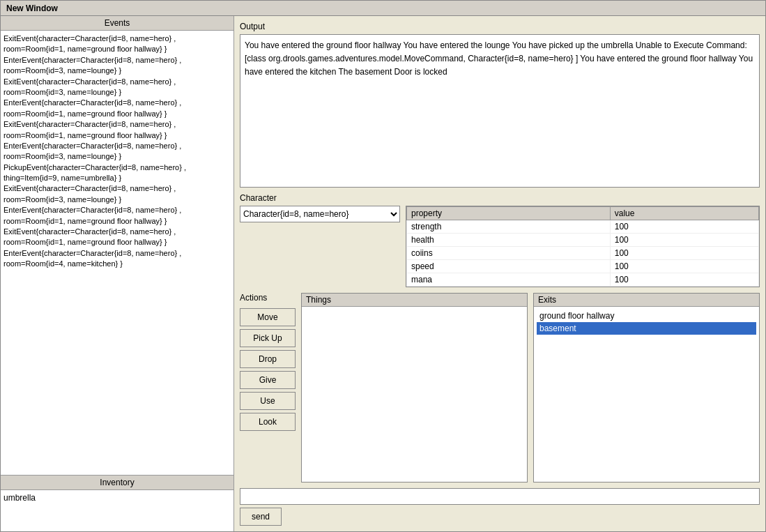 The image size is (766, 532). What do you see at coordinates (117, 482) in the screenshot?
I see `inventory-header: Inventory` at bounding box center [117, 482].